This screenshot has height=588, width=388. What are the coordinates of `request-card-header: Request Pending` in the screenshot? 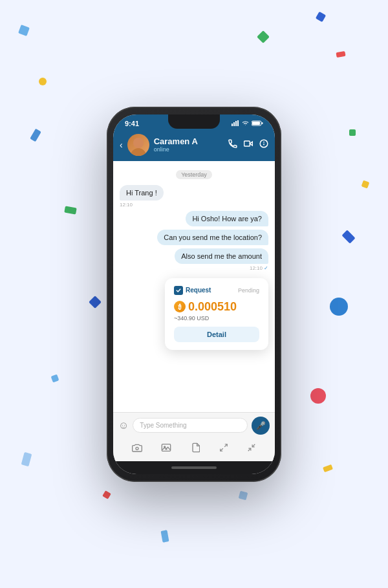 It's located at (217, 290).